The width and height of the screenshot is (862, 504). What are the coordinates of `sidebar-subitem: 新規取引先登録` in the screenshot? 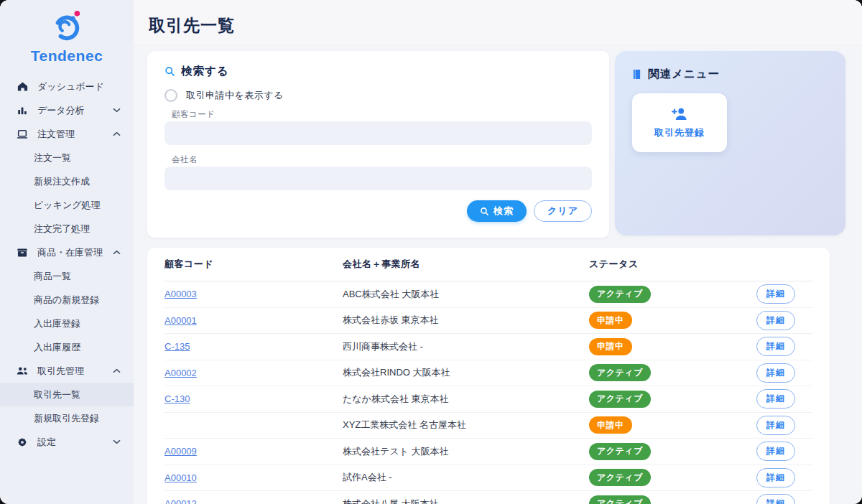 It's located at (67, 418).